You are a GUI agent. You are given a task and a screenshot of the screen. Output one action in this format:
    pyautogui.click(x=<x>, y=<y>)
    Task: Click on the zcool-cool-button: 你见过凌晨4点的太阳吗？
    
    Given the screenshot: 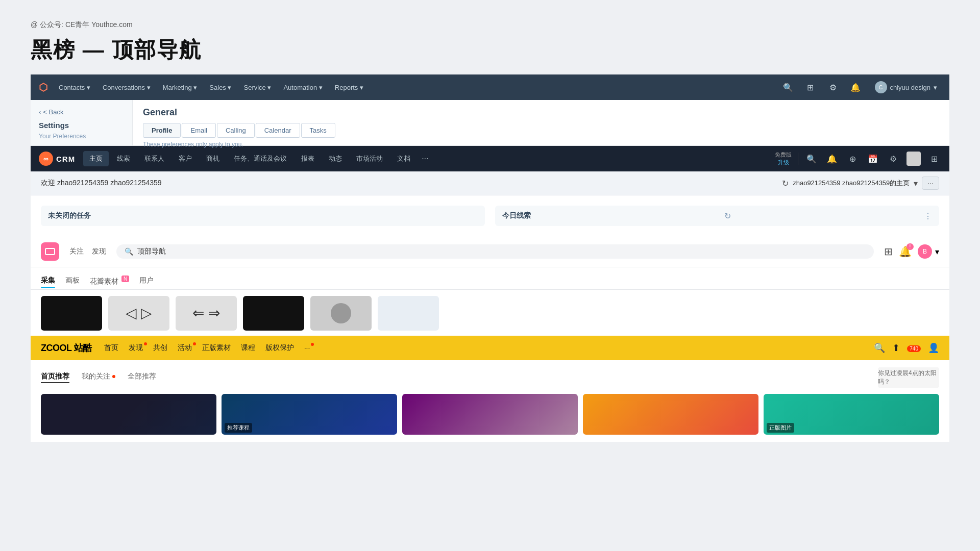 What is the action you would take?
    pyautogui.click(x=909, y=378)
    